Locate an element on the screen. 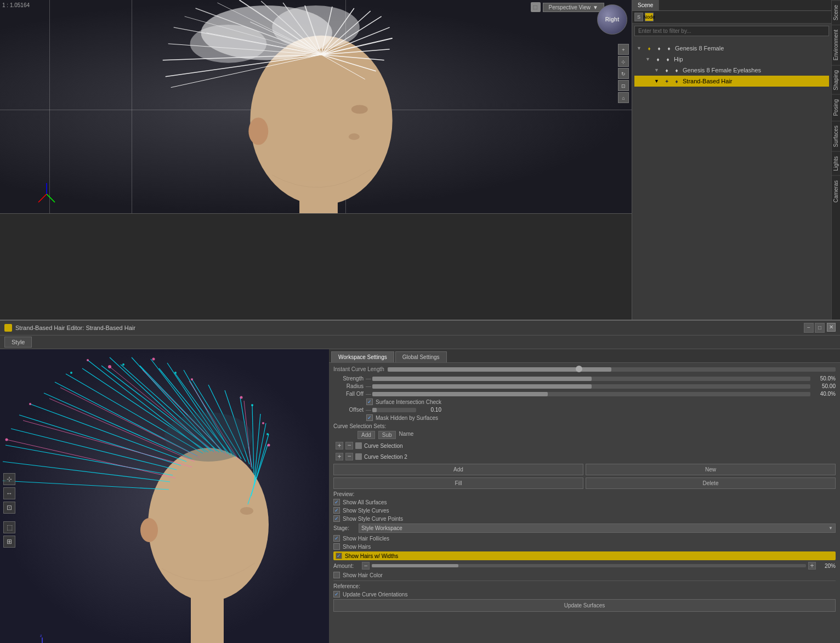 This screenshot has width=840, height=643. show-hair-follicles-cb is located at coordinates (337, 538).